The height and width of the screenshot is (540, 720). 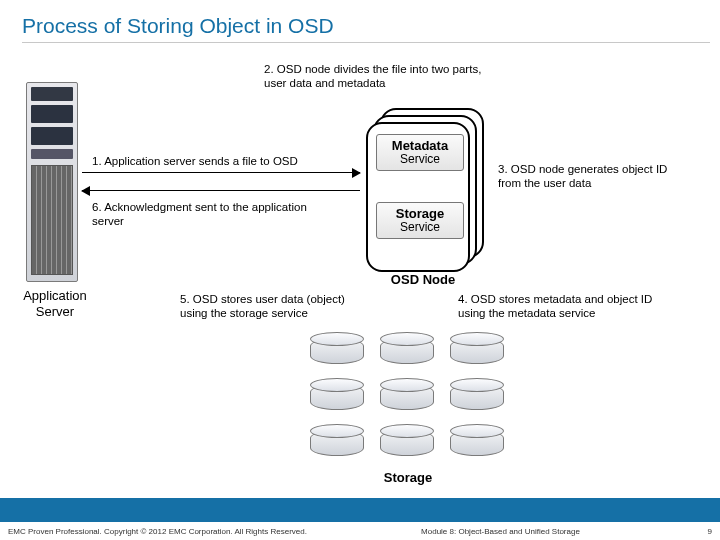 What do you see at coordinates (158, 532) in the screenshot?
I see `footer-copyright: EMC Proven Professional. Copyright © 201…` at bounding box center [158, 532].